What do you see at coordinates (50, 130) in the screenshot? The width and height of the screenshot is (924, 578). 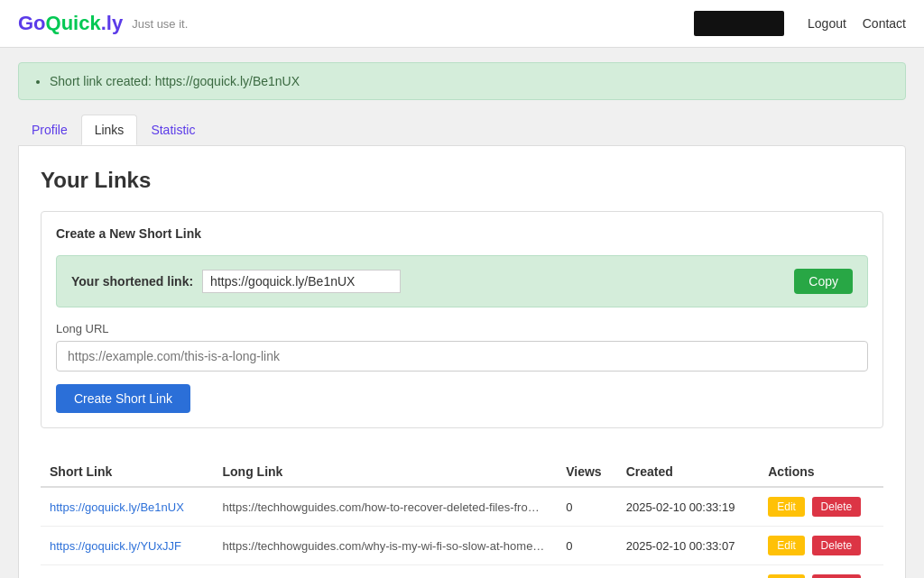 I see `tab-profile: Profile` at bounding box center [50, 130].